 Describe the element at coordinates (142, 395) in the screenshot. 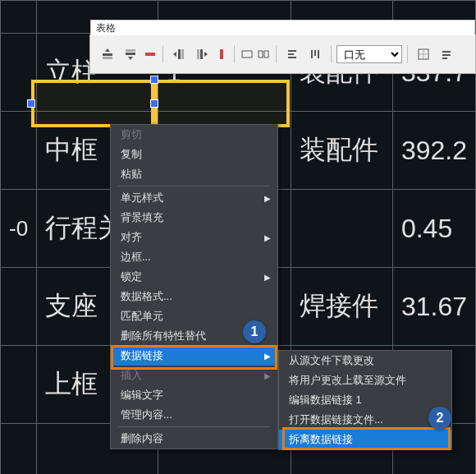

I see `menu-item-label: 编辑文字` at that location.